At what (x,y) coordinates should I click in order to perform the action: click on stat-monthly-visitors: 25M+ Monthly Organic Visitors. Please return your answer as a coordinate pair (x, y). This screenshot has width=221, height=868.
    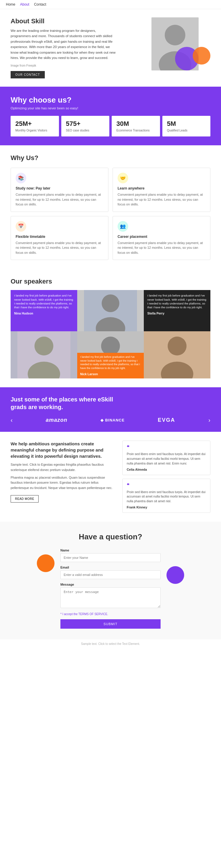
    Looking at the image, I should click on (35, 126).